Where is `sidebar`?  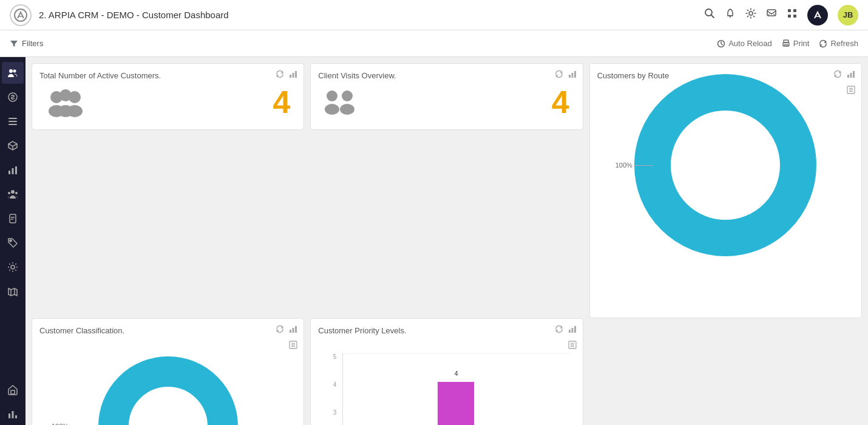
sidebar is located at coordinates (13, 241).